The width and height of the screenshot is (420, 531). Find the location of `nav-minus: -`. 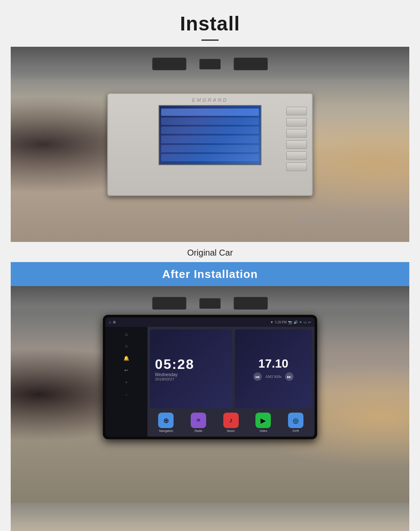

nav-minus: - is located at coordinates (126, 394).